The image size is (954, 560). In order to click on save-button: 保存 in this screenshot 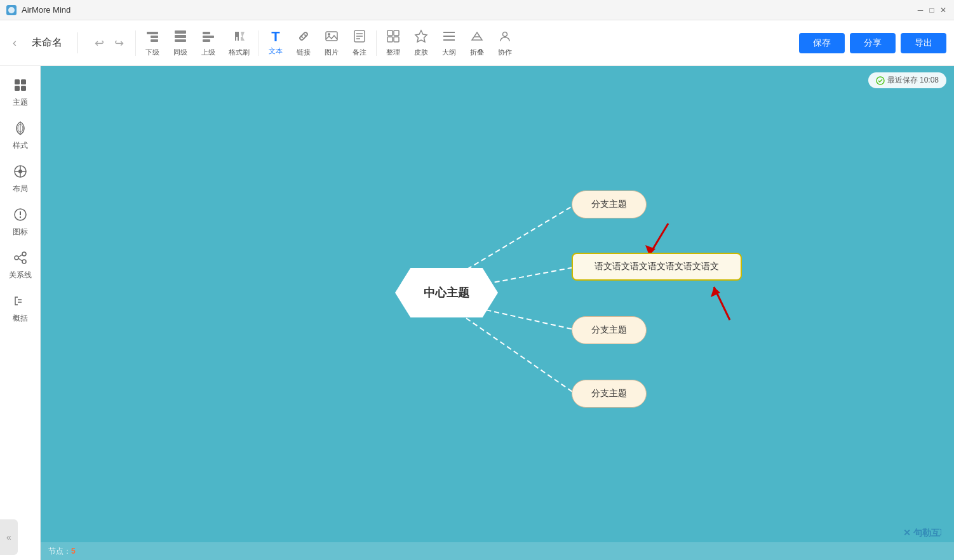, I will do `click(822, 43)`.